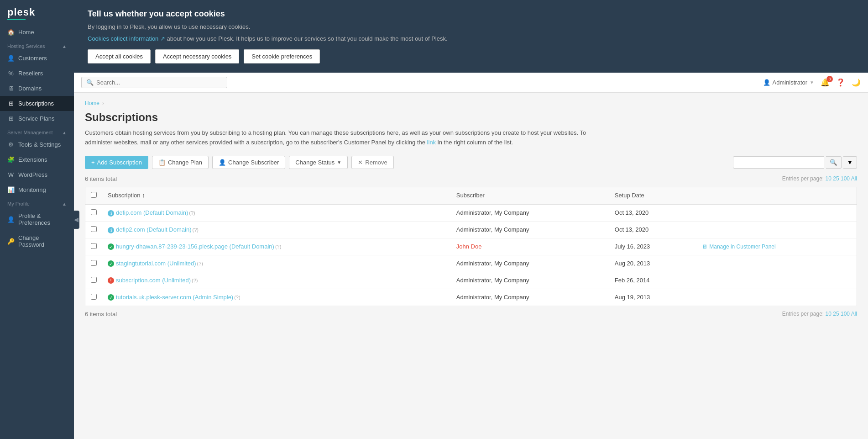  What do you see at coordinates (94, 196) in the screenshot?
I see `select-all-header` at bounding box center [94, 196].